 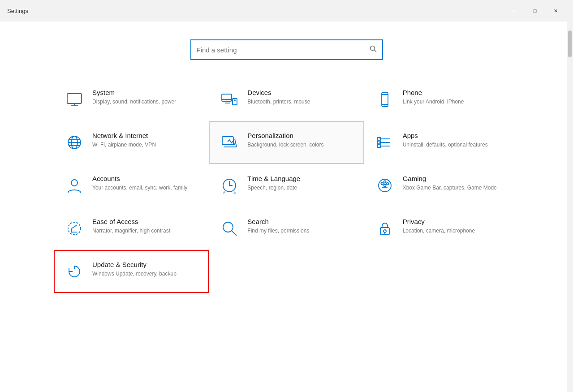 I want to click on setting-text-gaming: Gaming Xbox Game Bar, captures, Game Mod…, so click(x=456, y=183).